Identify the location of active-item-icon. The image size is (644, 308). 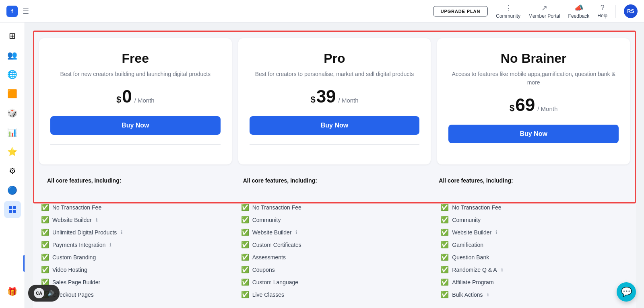
(12, 209).